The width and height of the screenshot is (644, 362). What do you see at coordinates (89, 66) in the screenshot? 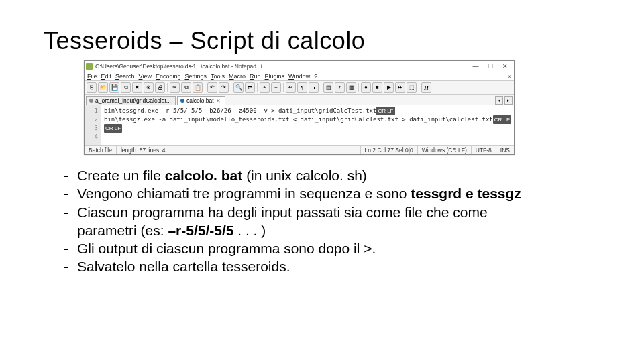
I see `app-icon` at bounding box center [89, 66].